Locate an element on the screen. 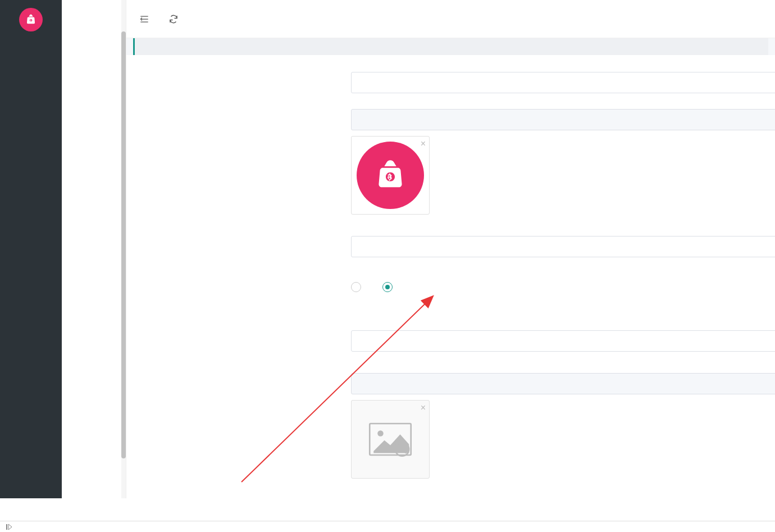 The height and width of the screenshot is (532, 775). input-url is located at coordinates (563, 247).